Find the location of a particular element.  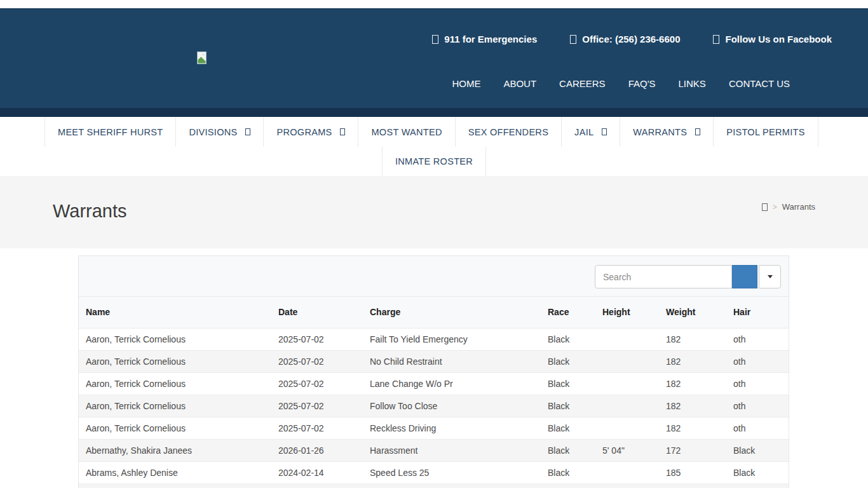

breadcrumb-home-icon is located at coordinates (765, 207).